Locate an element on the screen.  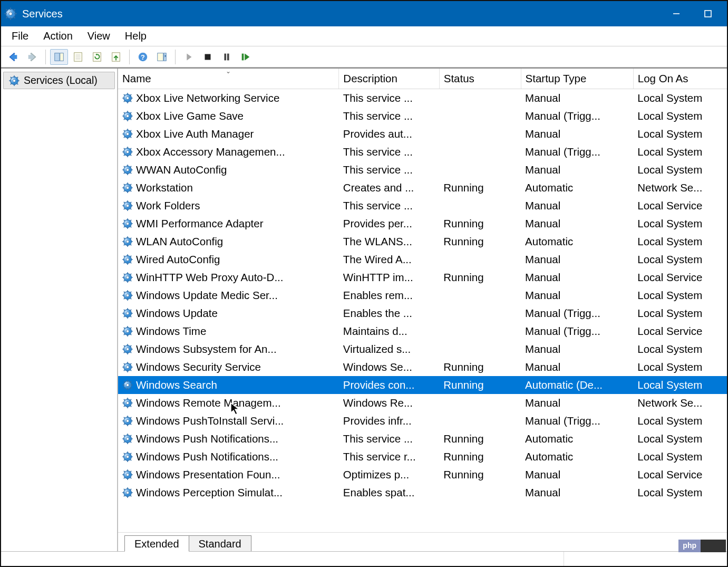
col-logon: Log On As is located at coordinates (680, 79).